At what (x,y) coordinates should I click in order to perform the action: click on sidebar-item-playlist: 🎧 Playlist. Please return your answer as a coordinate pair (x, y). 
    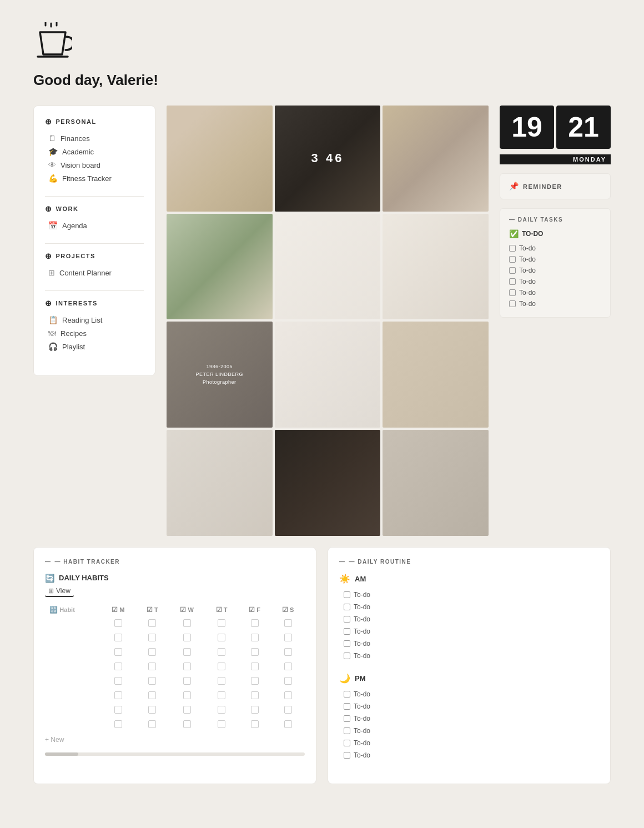
    Looking at the image, I should click on (94, 347).